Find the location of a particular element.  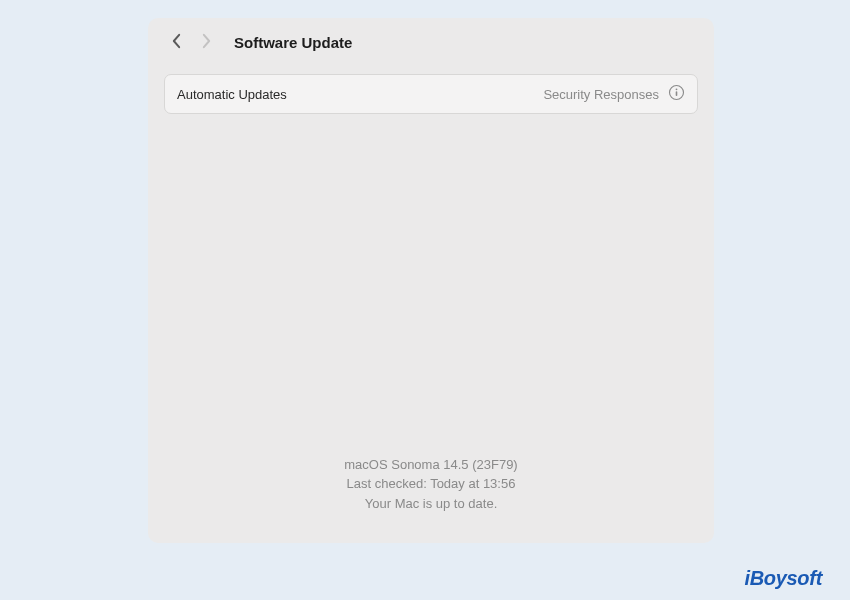

watermark-logo: iBoysoft is located at coordinates (783, 578).